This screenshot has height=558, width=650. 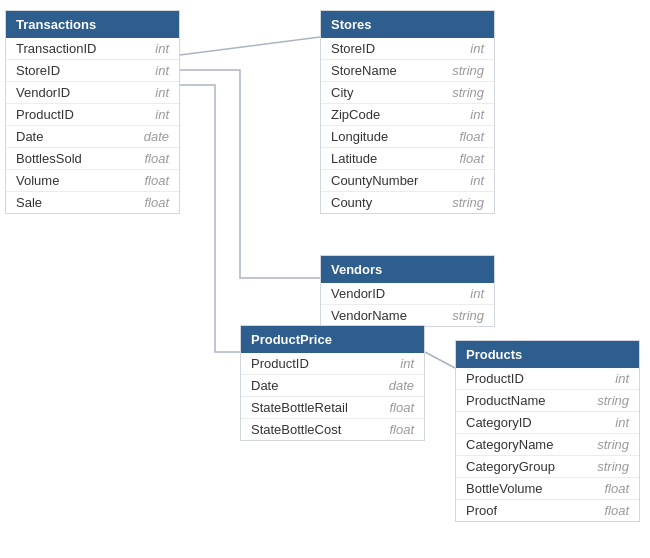 What do you see at coordinates (548, 423) in the screenshot?
I see `table-row: CategoryIDint` at bounding box center [548, 423].